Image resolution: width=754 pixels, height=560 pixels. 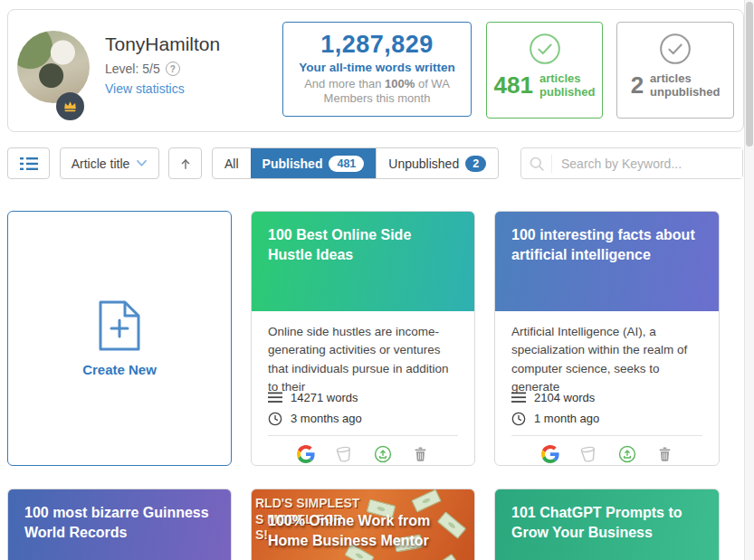 What do you see at coordinates (29, 163) in the screenshot?
I see `list-view-button` at bounding box center [29, 163].